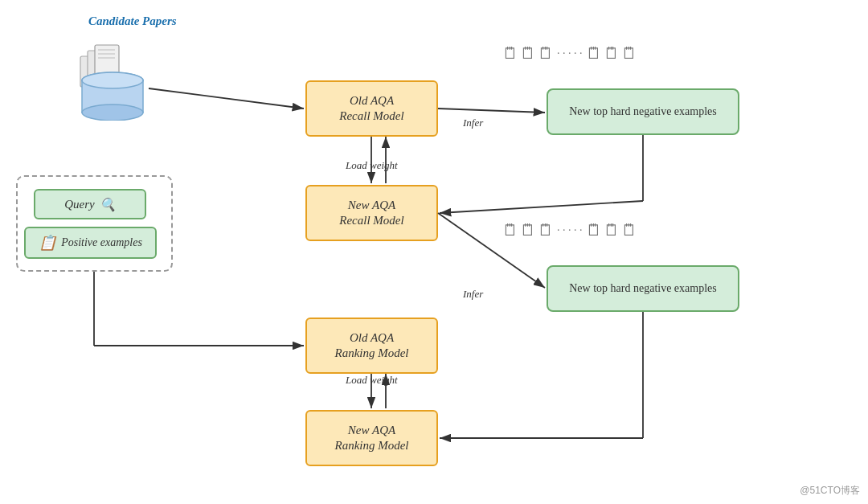  I want to click on new-recall-label: New AQARecall Model, so click(371, 214).